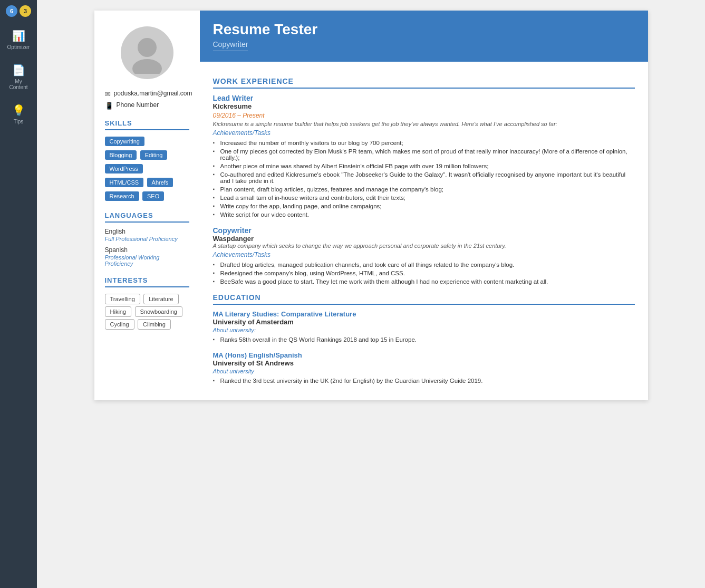 Image resolution: width=705 pixels, height=588 pixels. Describe the element at coordinates (118, 312) in the screenshot. I see `interest-hiking: Hiking` at that location.